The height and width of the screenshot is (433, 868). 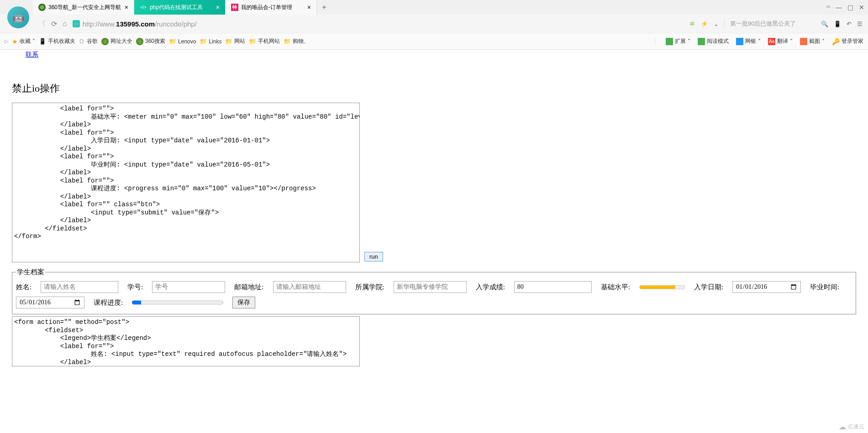 What do you see at coordinates (378, 24) in the screenshot?
I see `url-bar: http://www.135995.com/runcode/php/` at bounding box center [378, 24].